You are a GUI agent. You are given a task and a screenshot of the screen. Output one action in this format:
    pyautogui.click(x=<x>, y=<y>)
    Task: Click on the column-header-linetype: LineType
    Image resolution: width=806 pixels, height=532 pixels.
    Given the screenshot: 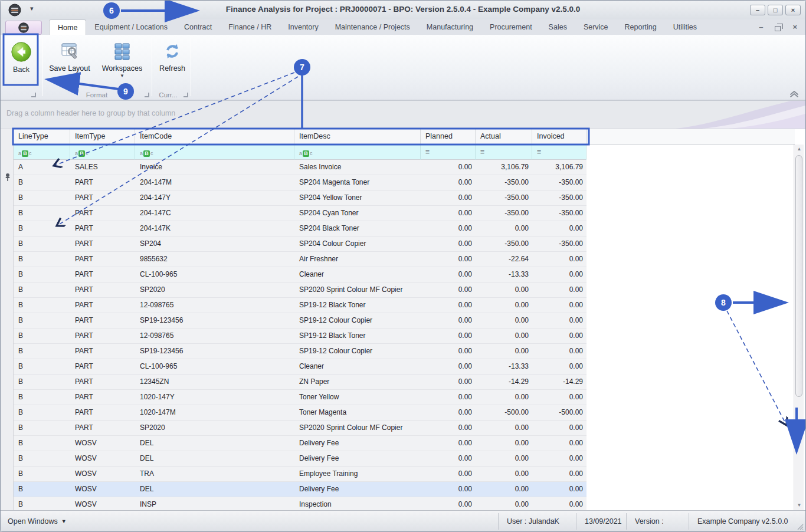 What is the action you would take?
    pyautogui.click(x=42, y=137)
    